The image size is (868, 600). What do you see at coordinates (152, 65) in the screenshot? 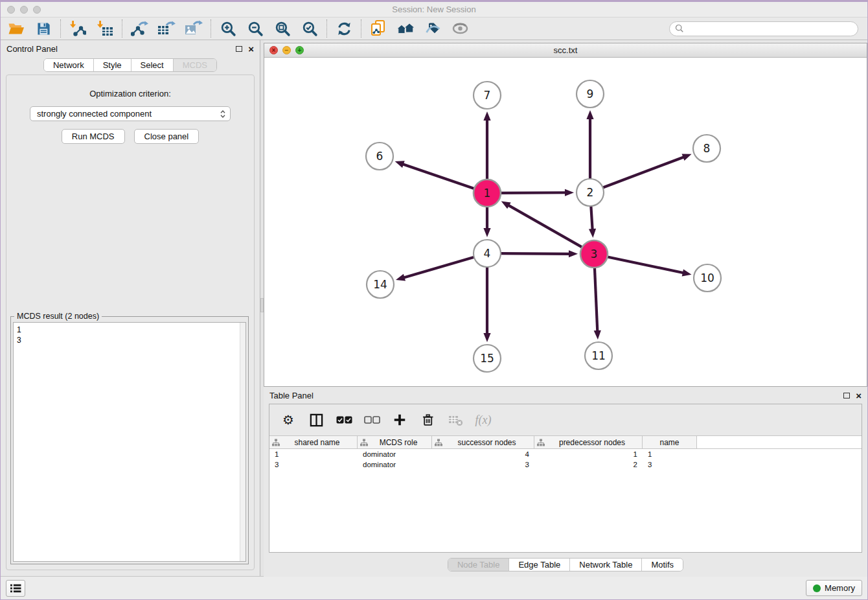
I see `tab-select: Select` at bounding box center [152, 65].